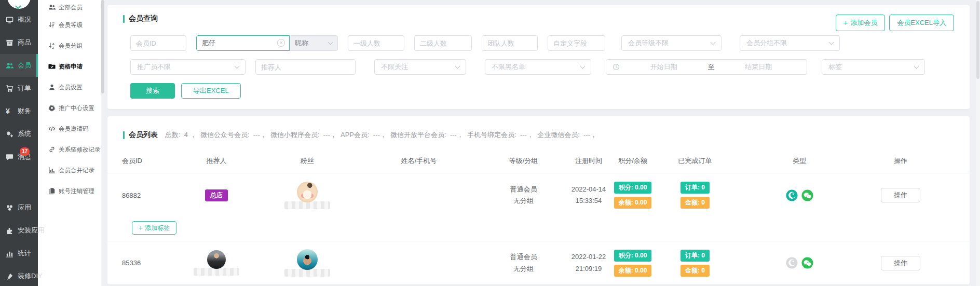  What do you see at coordinates (77, 170) in the screenshot?
I see `submenu-item-label: 会员合并记录` at bounding box center [77, 170].